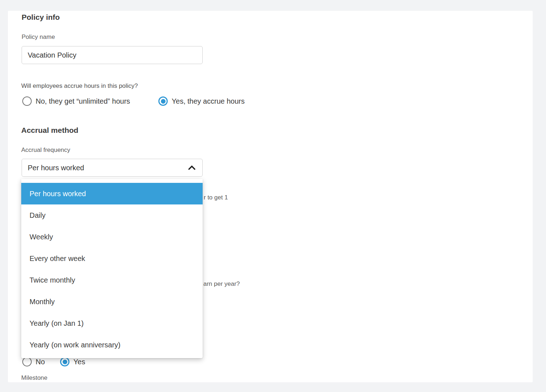  Describe the element at coordinates (73, 362) in the screenshot. I see `bottom-option-yes: Yes` at that location.